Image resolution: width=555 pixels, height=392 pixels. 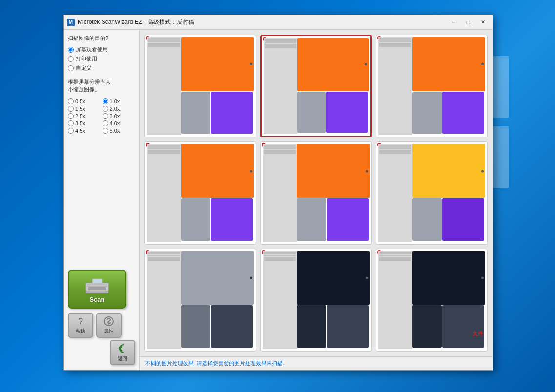 I want to click on ruler-1d, so click(x=164, y=46).